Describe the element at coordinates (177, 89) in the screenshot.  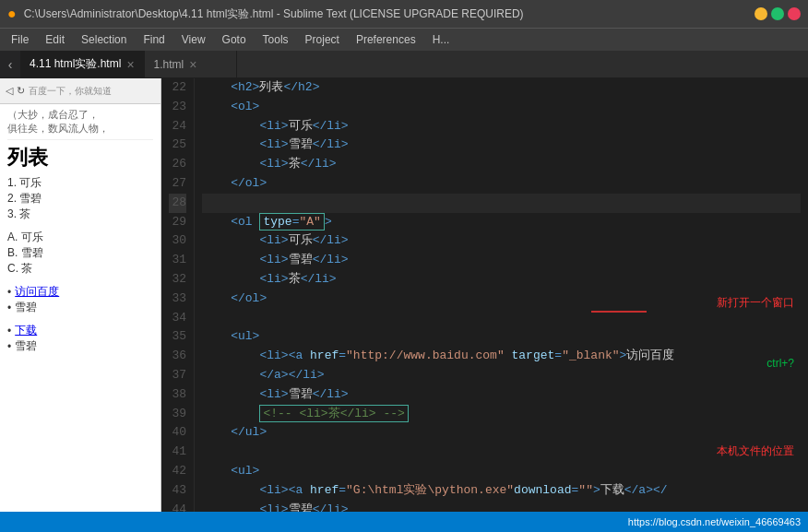
I see `line-num: 22` at that location.